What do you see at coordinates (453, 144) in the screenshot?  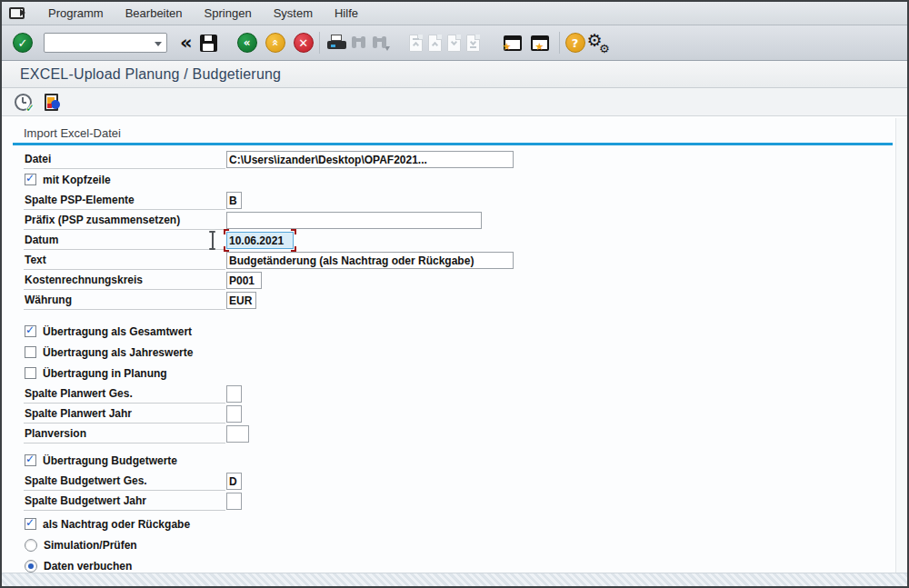 I see `section-divider` at bounding box center [453, 144].